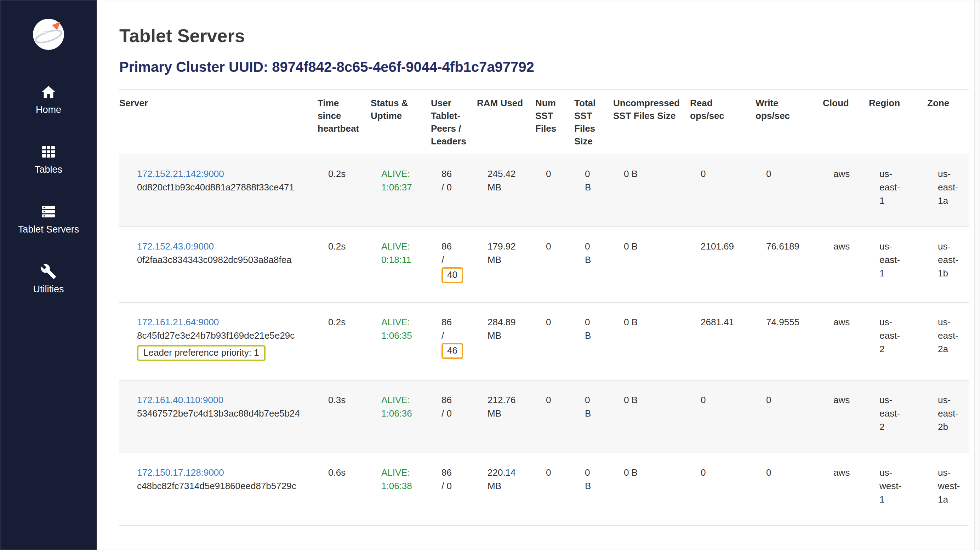 The image size is (980, 550). Describe the element at coordinates (49, 34) in the screenshot. I see `app-logo` at that location.